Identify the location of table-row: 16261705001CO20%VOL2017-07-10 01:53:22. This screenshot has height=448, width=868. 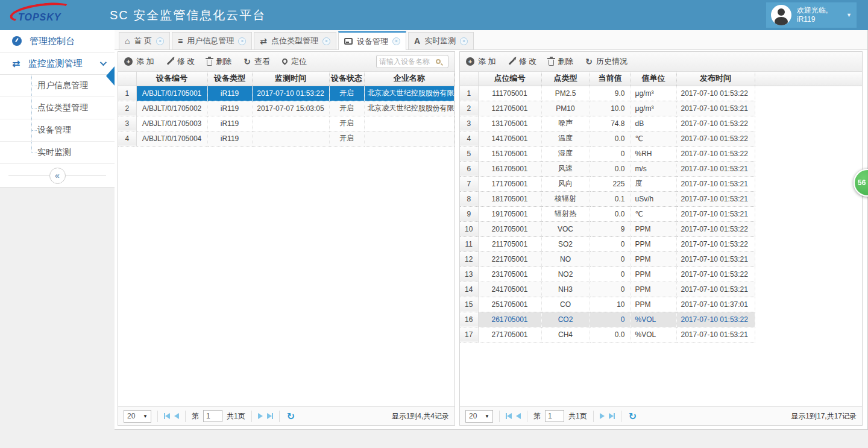
(608, 320).